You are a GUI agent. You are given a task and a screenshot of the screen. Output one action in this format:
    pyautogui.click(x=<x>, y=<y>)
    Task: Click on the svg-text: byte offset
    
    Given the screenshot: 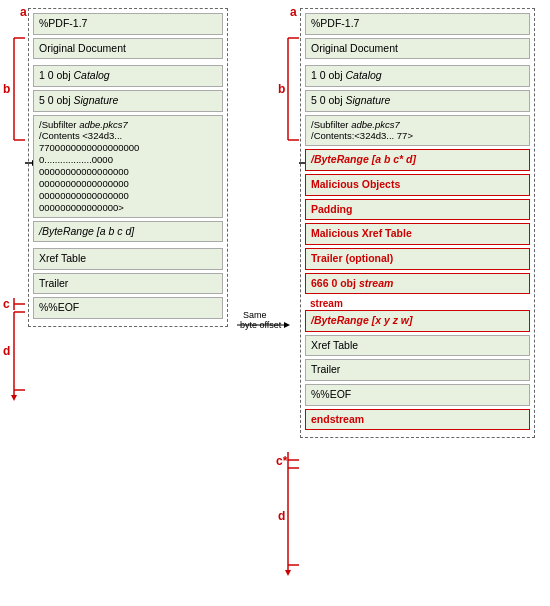 What is the action you would take?
    pyautogui.click(x=261, y=325)
    